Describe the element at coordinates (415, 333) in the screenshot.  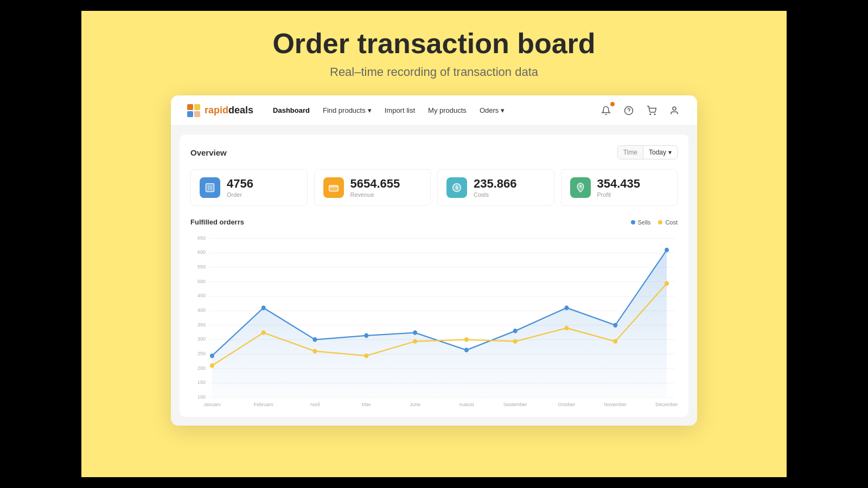
I see `sells-dot-jun` at that location.